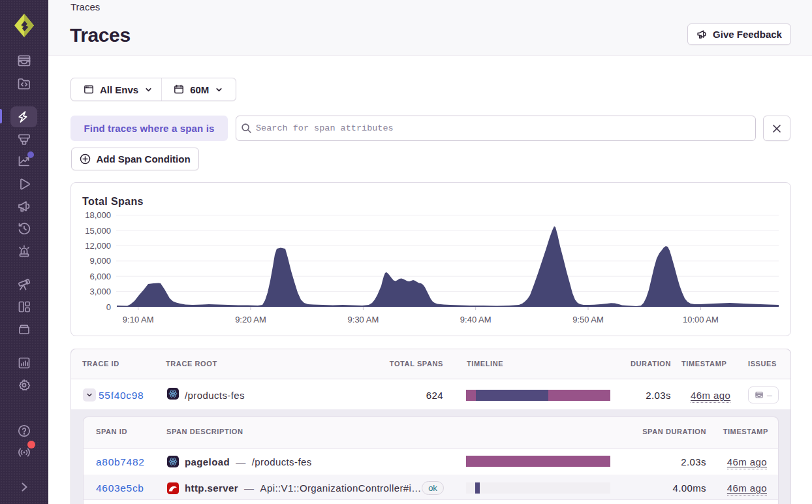 This screenshot has height=504, width=812. What do you see at coordinates (476, 320) in the screenshot?
I see `svg-text: 9:40 AM` at bounding box center [476, 320].